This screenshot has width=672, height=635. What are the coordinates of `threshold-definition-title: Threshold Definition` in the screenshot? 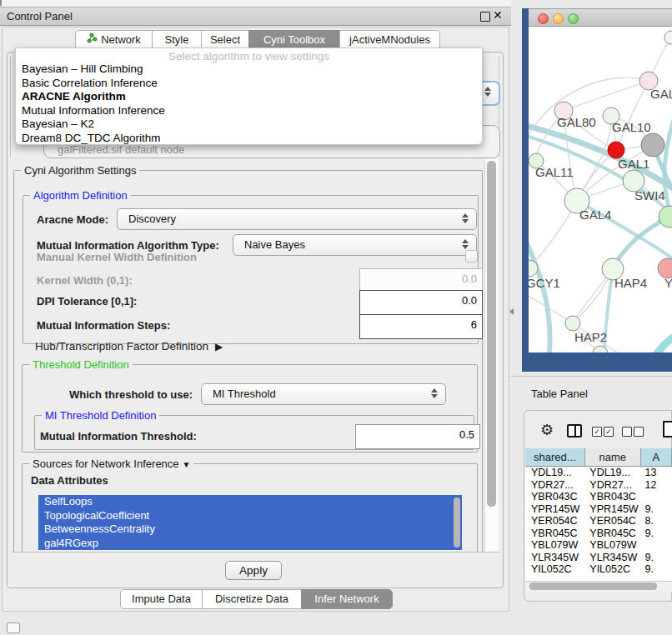 It's located at (81, 365).